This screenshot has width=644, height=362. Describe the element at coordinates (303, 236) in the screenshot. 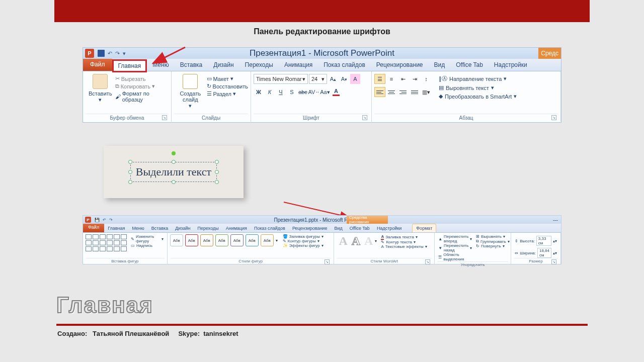

I see `shape-fill-button: 🪣 Заливка фигуры ▾` at that location.